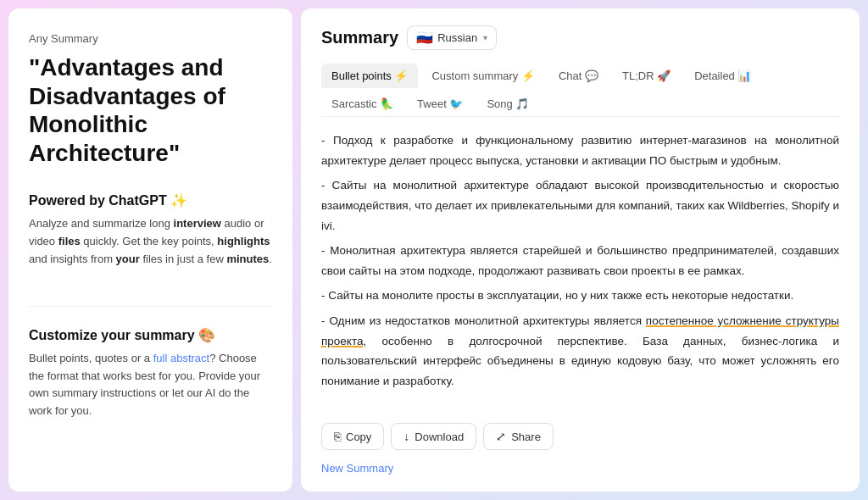  Describe the element at coordinates (151, 231) in the screenshot. I see `powered-section: Powered by ChatGPT ✨ Analyze and summari…` at that location.